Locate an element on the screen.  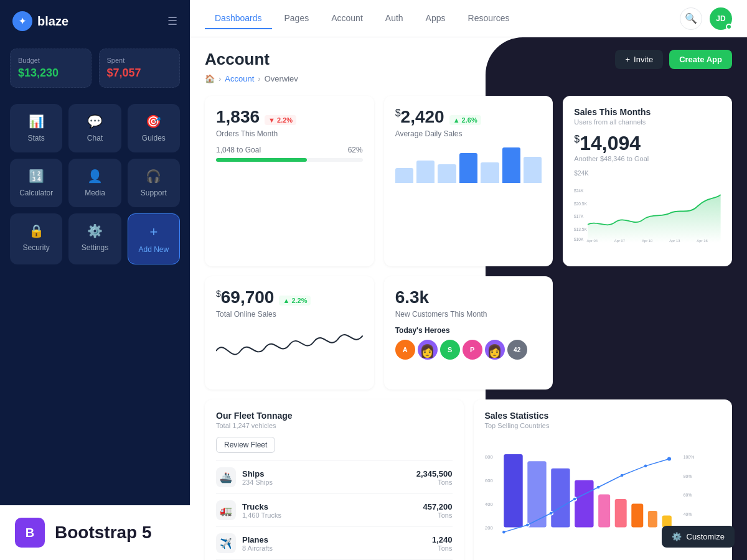
logo-area: ✦ blaze is located at coordinates (40, 21).